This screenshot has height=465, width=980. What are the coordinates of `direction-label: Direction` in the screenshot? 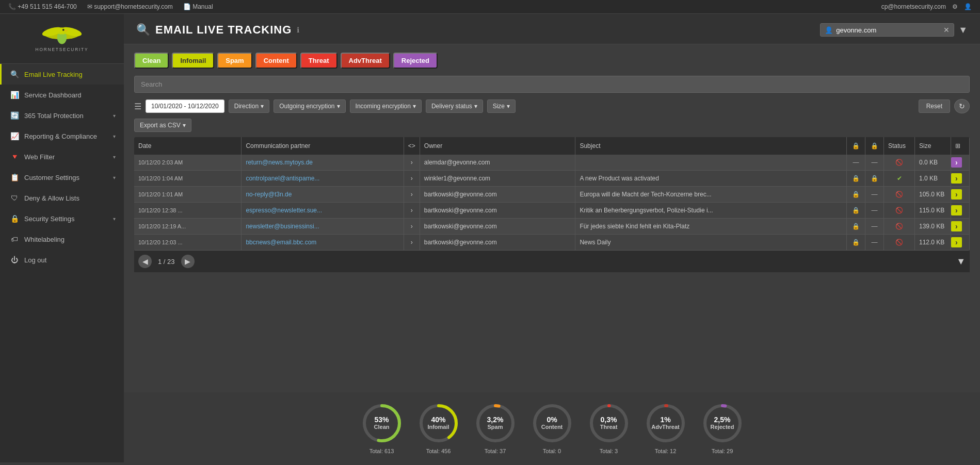 It's located at (247, 106).